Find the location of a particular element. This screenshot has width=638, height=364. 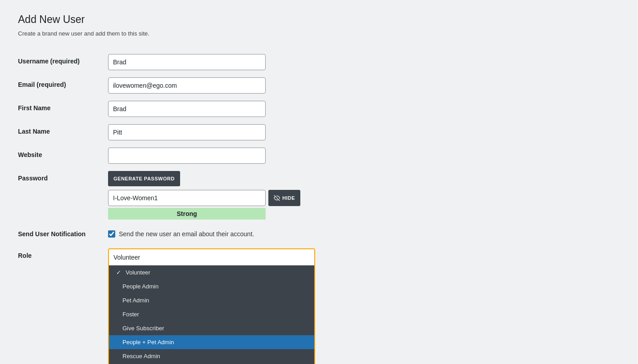

website-input is located at coordinates (187, 156).